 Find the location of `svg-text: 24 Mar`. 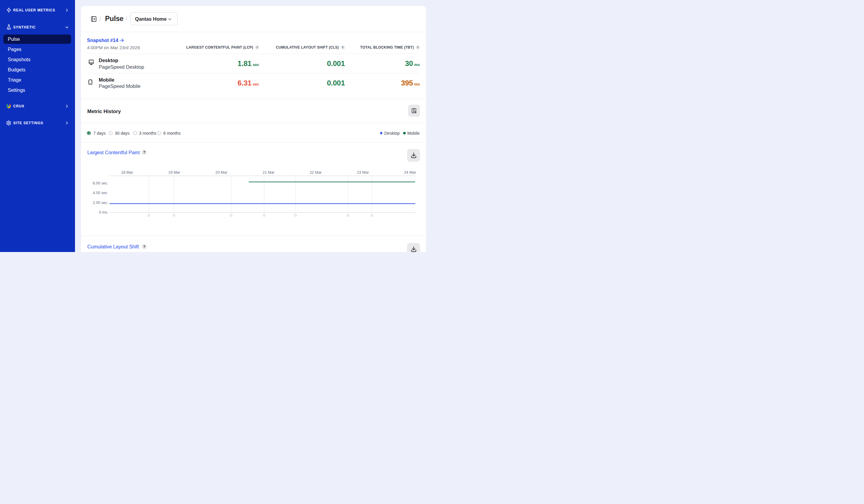

svg-text: 24 Mar is located at coordinates (410, 172).